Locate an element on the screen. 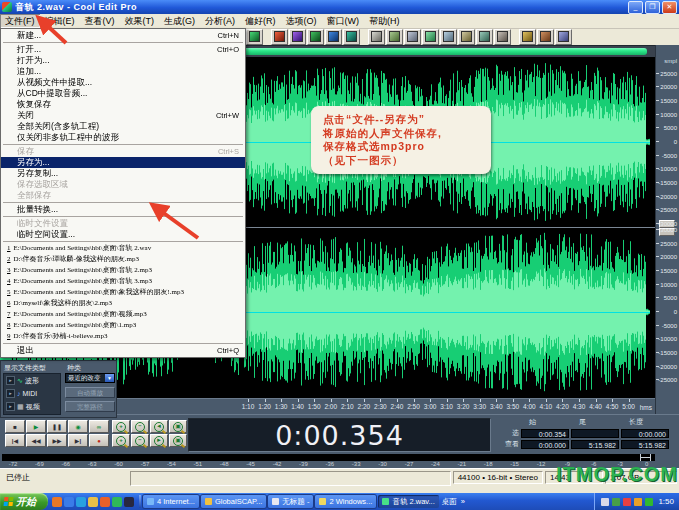  file-menu-item: 追加... is located at coordinates (123, 72).